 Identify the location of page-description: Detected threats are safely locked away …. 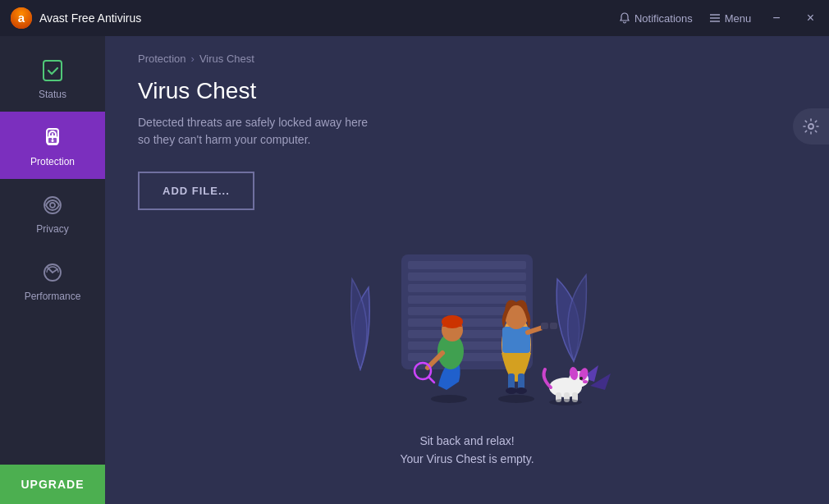
(467, 131).